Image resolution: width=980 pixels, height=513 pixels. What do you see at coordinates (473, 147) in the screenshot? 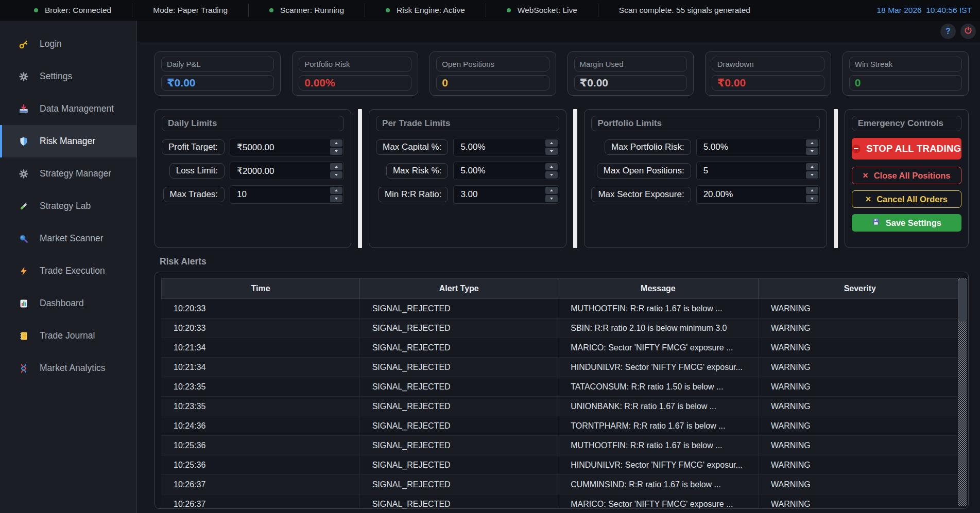
I see `input-value: 5.00%` at bounding box center [473, 147].